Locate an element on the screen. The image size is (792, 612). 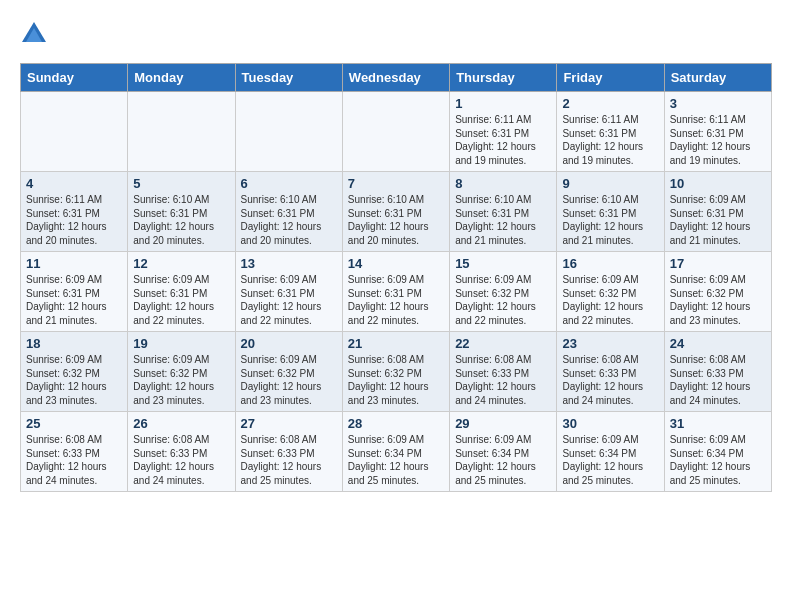
calendar-cell: 22Sunrise: 6:08 AM Sunset: 6:33 PM Dayli… is located at coordinates (504, 372).